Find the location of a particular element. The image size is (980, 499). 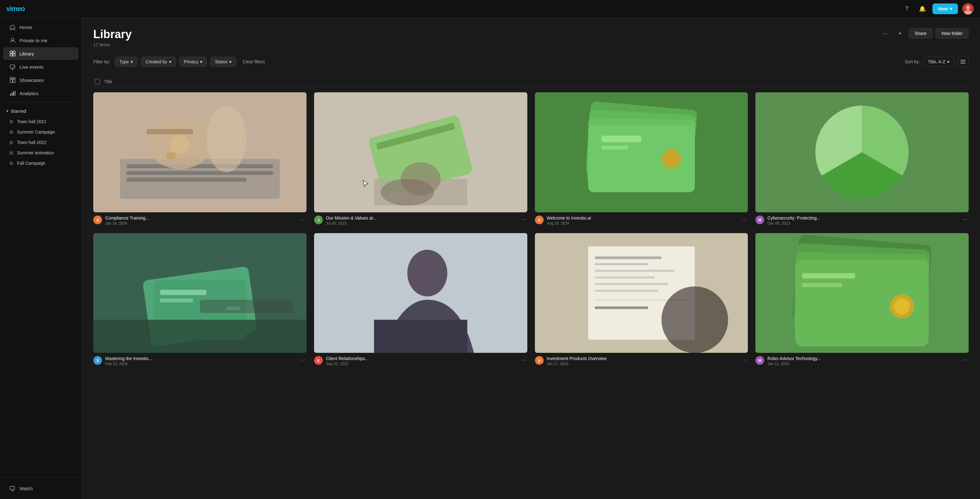

video-avatar: J is located at coordinates (319, 220).